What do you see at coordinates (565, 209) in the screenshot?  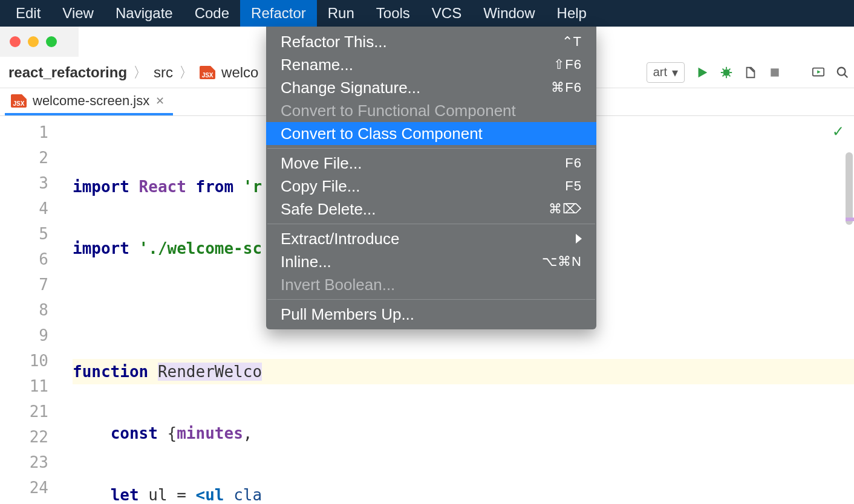 I see `dd-shortcut: ⌘⌦` at bounding box center [565, 209].